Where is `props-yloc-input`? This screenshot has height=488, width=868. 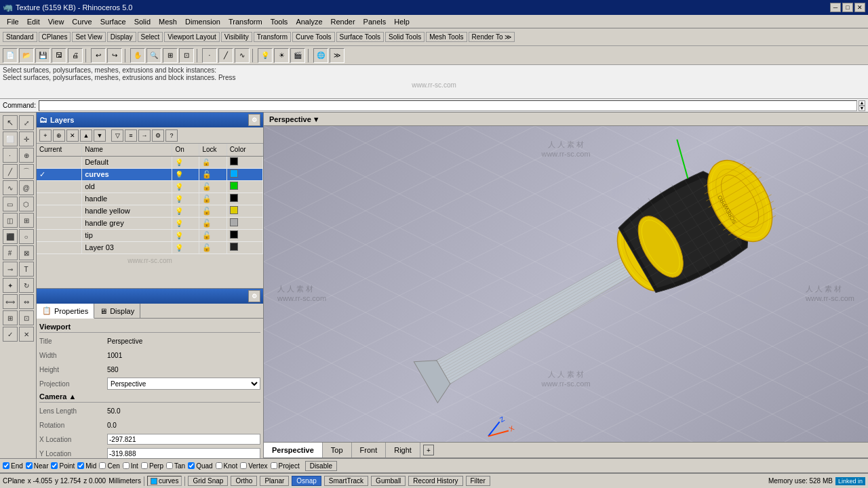 props-yloc-input is located at coordinates (184, 453).